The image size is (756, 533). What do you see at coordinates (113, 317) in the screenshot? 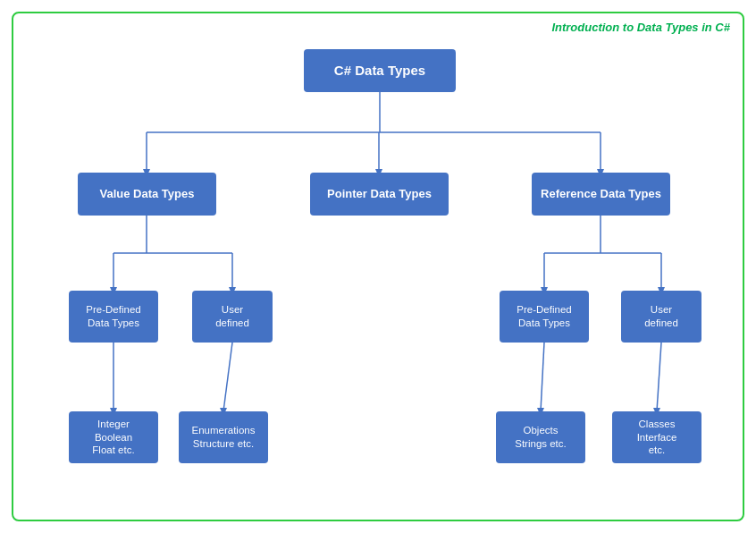
I see `val-predefined-node: Pre-Defined Data Types` at bounding box center [113, 317].